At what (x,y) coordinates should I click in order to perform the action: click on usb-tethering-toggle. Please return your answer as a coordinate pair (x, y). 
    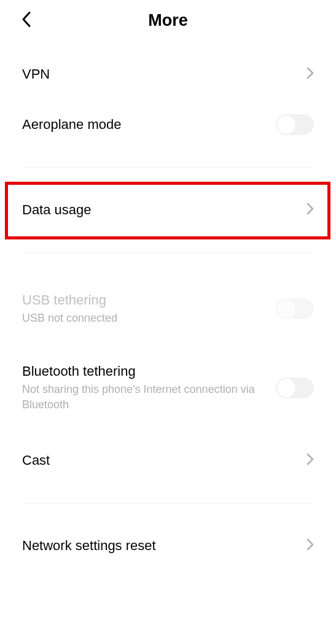
    Looking at the image, I should click on (295, 309).